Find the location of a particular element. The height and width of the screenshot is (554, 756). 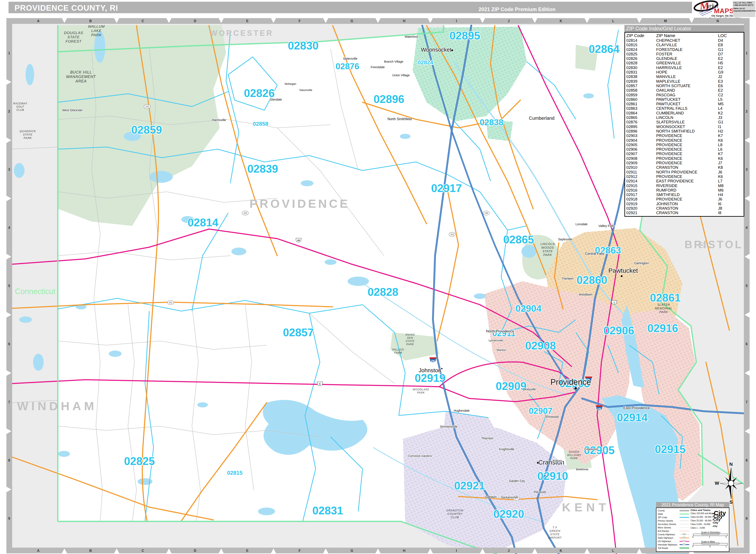

zip-index-row: 02904PROVIDENCEK6 is located at coordinates (685, 140).